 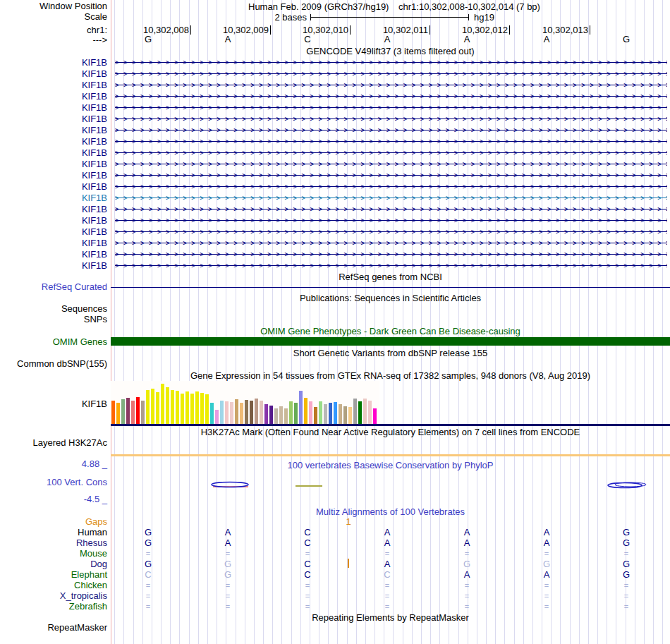 I want to click on sequences-label: Sequences, so click(x=54, y=309).